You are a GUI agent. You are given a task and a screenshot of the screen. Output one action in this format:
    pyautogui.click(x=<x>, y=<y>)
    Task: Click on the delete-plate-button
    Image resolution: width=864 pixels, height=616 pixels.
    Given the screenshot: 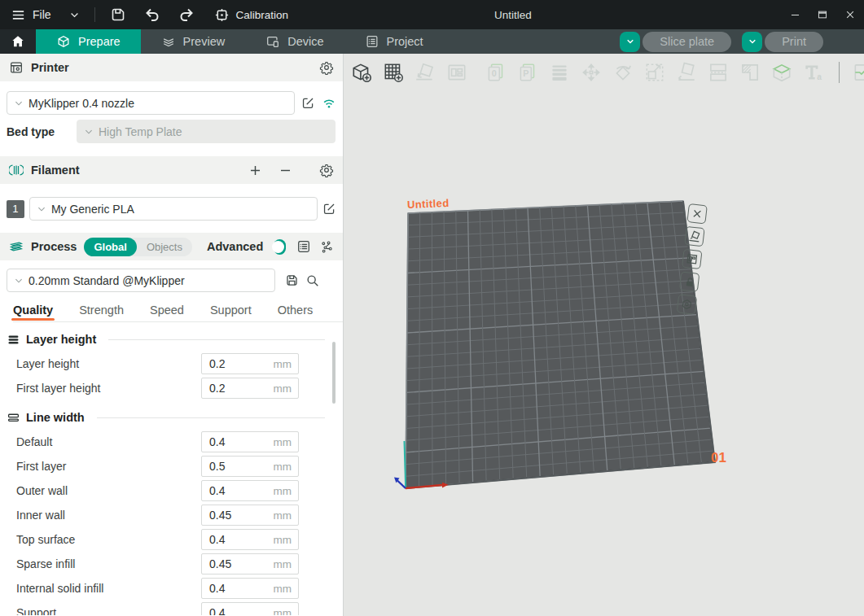 What is the action you would take?
    pyautogui.click(x=697, y=213)
    